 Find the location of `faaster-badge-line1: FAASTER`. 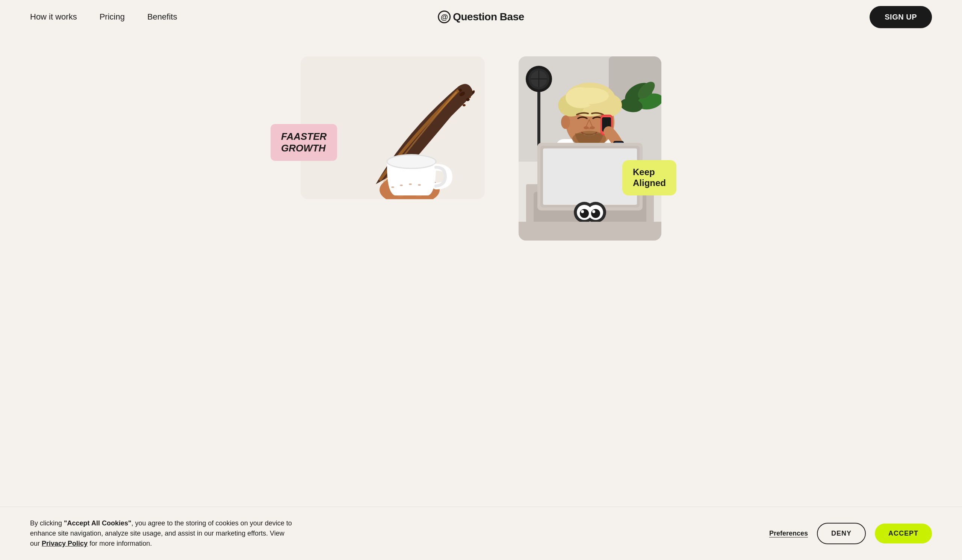

faaster-badge-line1: FAASTER is located at coordinates (304, 137).